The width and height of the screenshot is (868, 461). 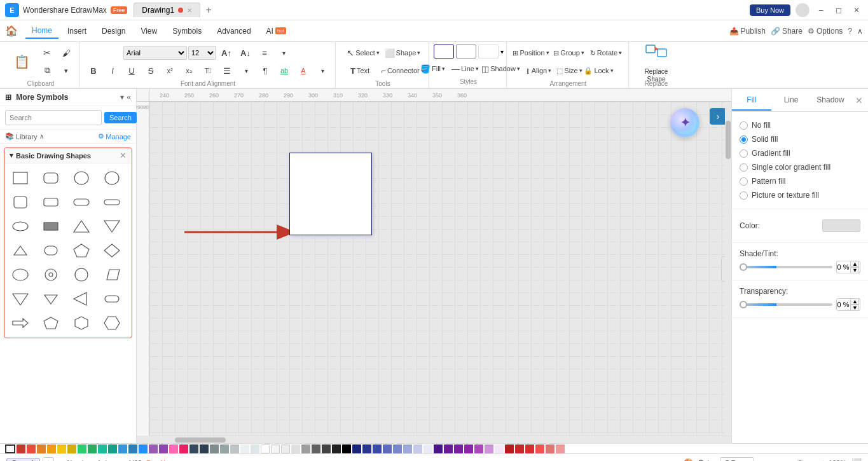 I want to click on shape-rounded-rect-wide, so click(x=81, y=202).